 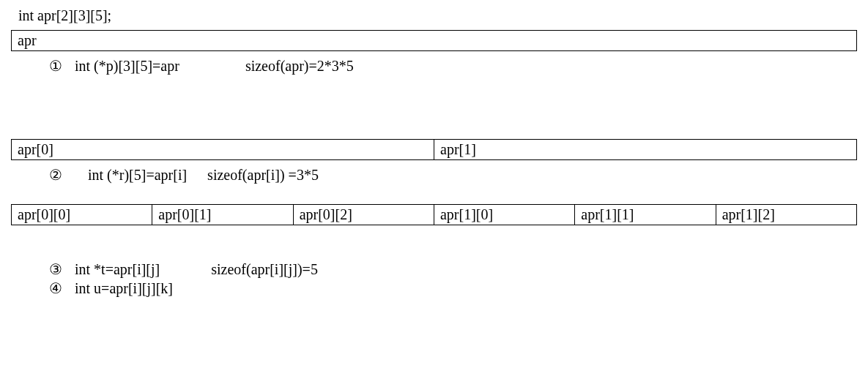 What do you see at coordinates (138, 175) in the screenshot?
I see `note2-code: int (*r)[5]=apr[i]` at bounding box center [138, 175].